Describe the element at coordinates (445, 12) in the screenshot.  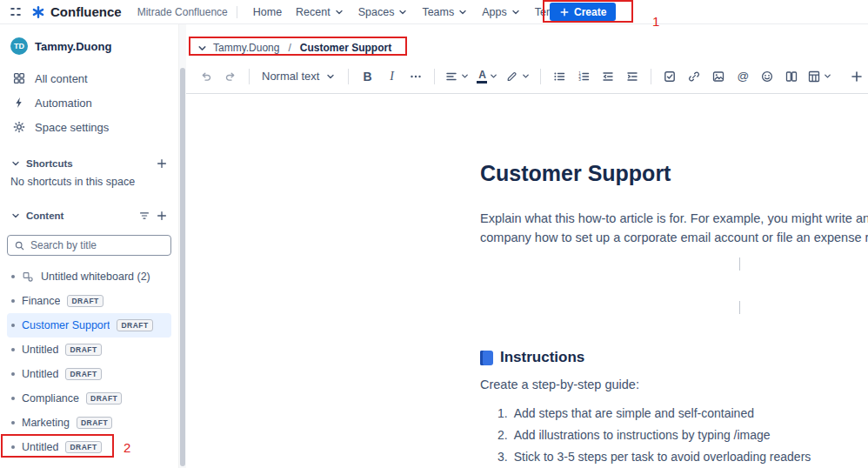
I see `nav-teams: Teams` at that location.